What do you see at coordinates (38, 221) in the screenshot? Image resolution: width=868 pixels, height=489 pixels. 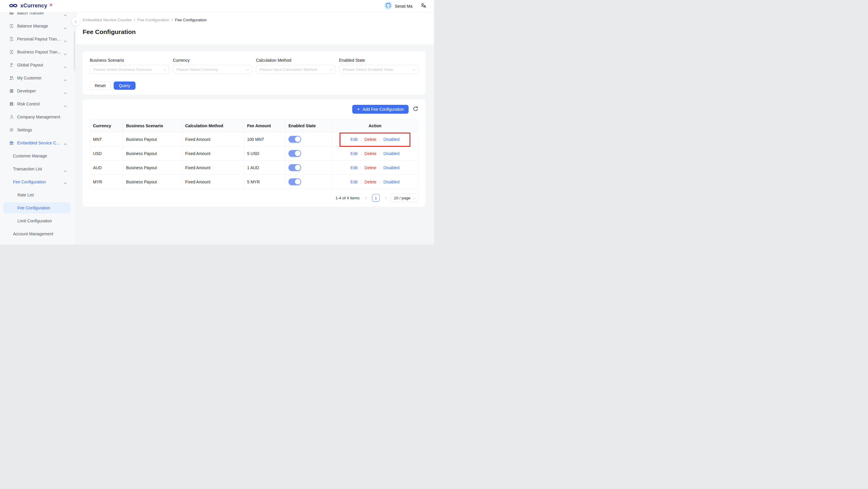 I see `sidebar-item-limit-configuration: Limit Configuration` at bounding box center [38, 221].